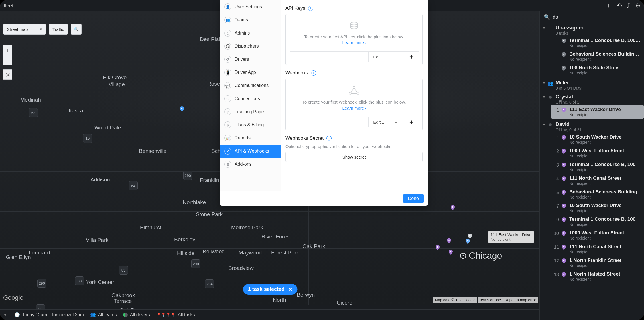  What do you see at coordinates (250, 33) in the screenshot?
I see `nav-item-admins: ☺Admins` at bounding box center [250, 33].